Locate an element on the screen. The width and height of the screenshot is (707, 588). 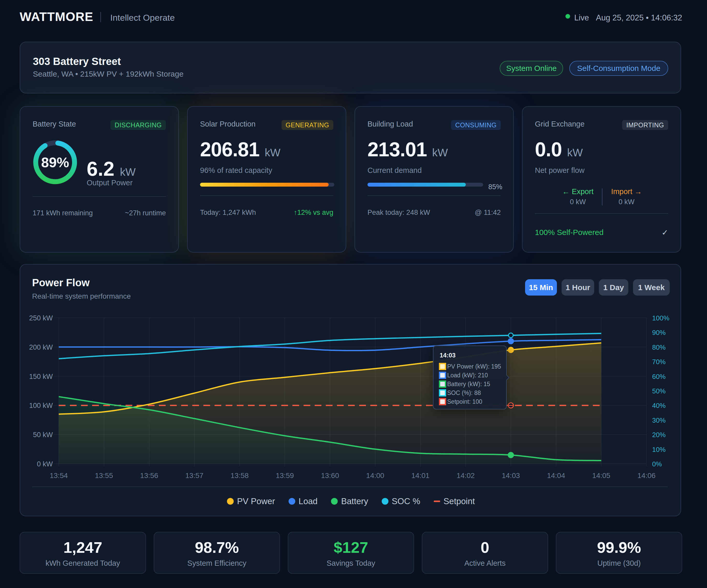
svg-text: 13:54 is located at coordinates (59, 476).